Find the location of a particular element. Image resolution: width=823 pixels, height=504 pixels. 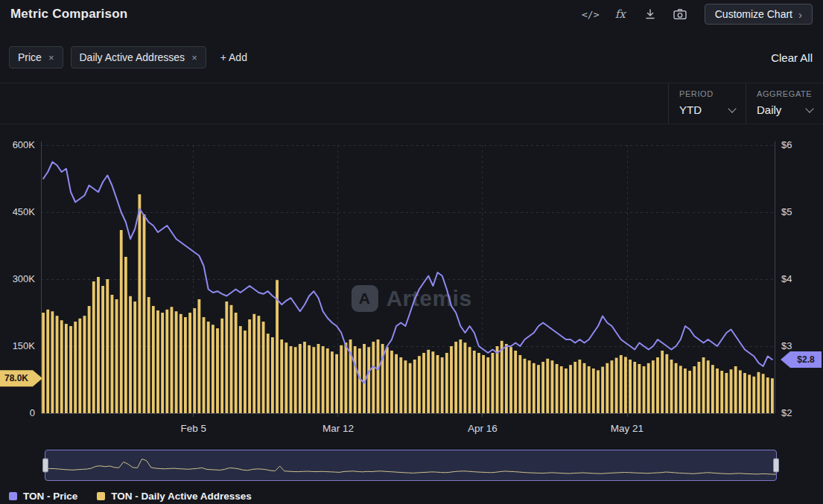

legend-label: TON - Price is located at coordinates (51, 496).